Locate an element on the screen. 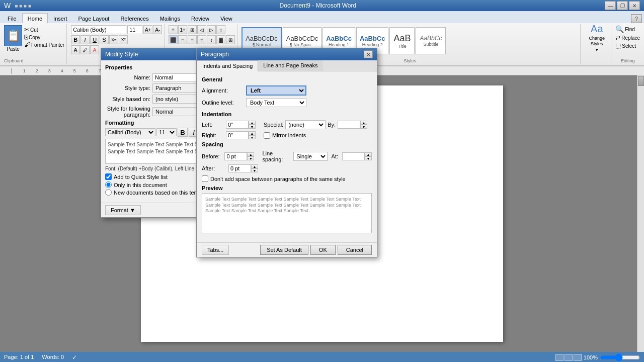  decrease-indent-button: ◁ is located at coordinates (202, 30).